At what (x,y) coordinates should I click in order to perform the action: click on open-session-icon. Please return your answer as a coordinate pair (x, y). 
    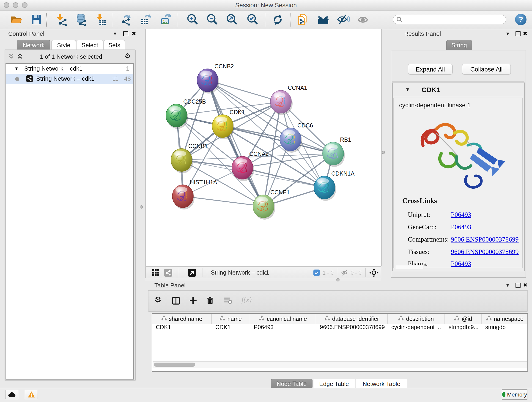
    Looking at the image, I should click on (16, 20).